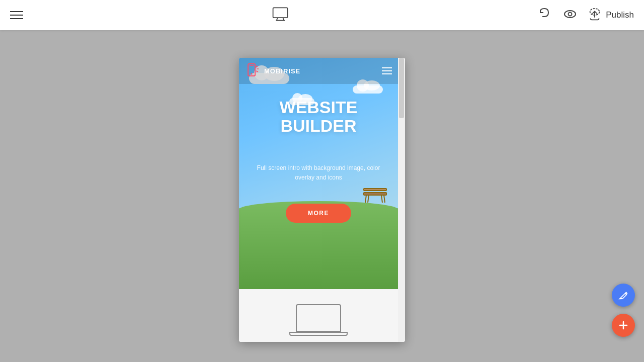 This screenshot has width=644, height=362. What do you see at coordinates (280, 15) in the screenshot?
I see `monitor-icon` at bounding box center [280, 15].